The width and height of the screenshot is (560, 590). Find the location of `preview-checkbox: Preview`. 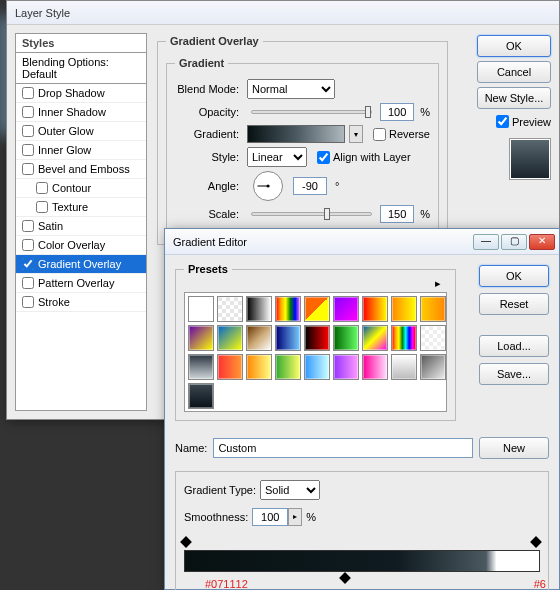

preview-checkbox: Preview is located at coordinates (514, 122).